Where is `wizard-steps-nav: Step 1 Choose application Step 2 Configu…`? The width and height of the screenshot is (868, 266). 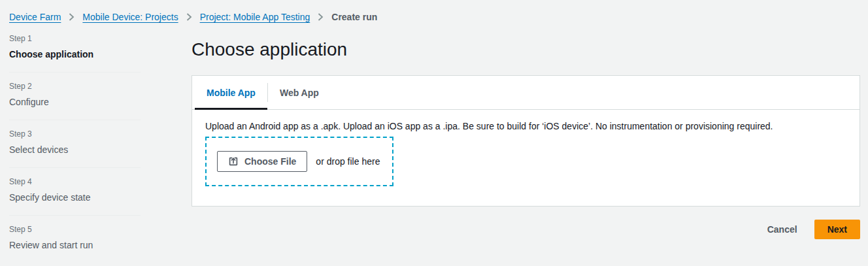 wizard-steps-nav: Step 1 Choose application Step 2 Configu… is located at coordinates (75, 142).